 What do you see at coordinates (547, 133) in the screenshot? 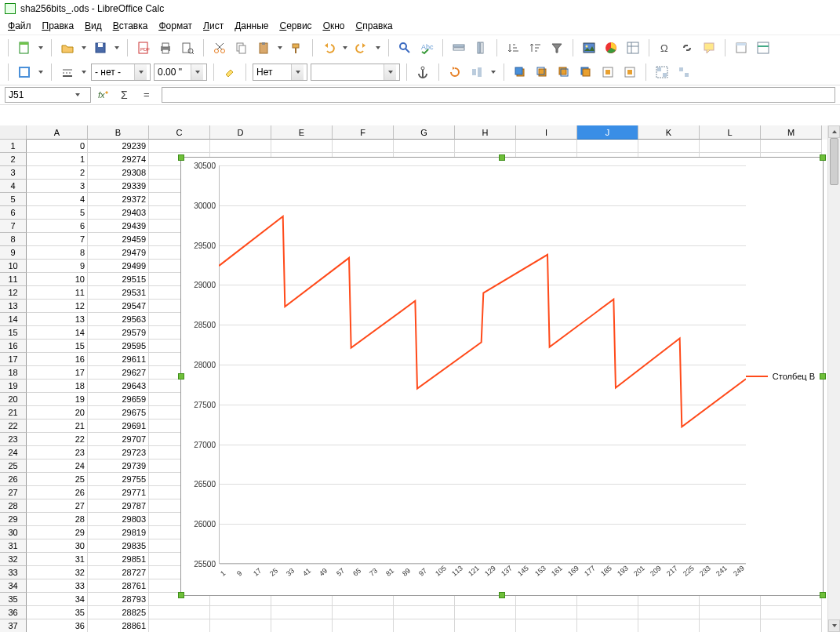
I see `col-header-I: I` at bounding box center [547, 133].